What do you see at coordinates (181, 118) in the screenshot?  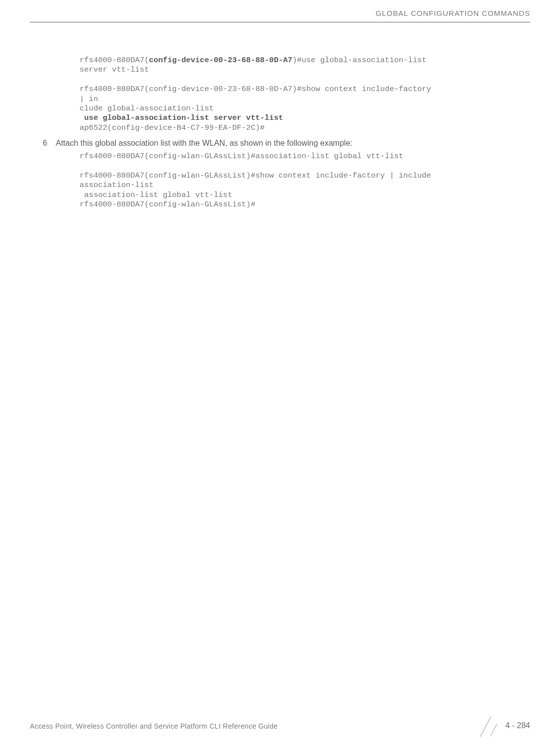 I see `code-bold-text: use global-association-list server vtt-l…` at bounding box center [181, 118].